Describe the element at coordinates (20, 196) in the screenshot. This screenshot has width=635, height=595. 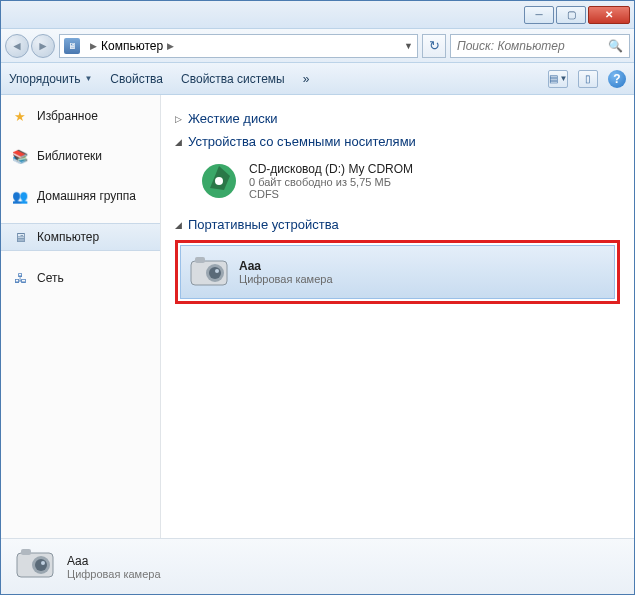
I see `homegroup-icon: 👥` at that location.